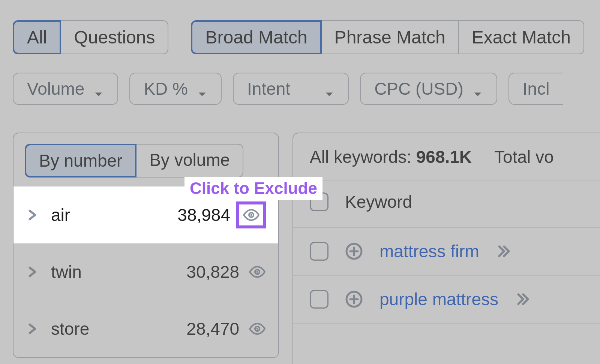 The width and height of the screenshot is (600, 364). I want to click on results-summary: All keywords: 968.1K Total vo, so click(447, 157).